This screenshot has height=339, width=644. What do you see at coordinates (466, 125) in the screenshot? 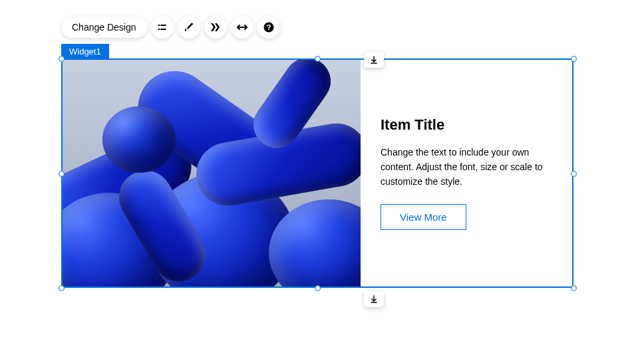
I see `item-title: Item Title` at bounding box center [466, 125].